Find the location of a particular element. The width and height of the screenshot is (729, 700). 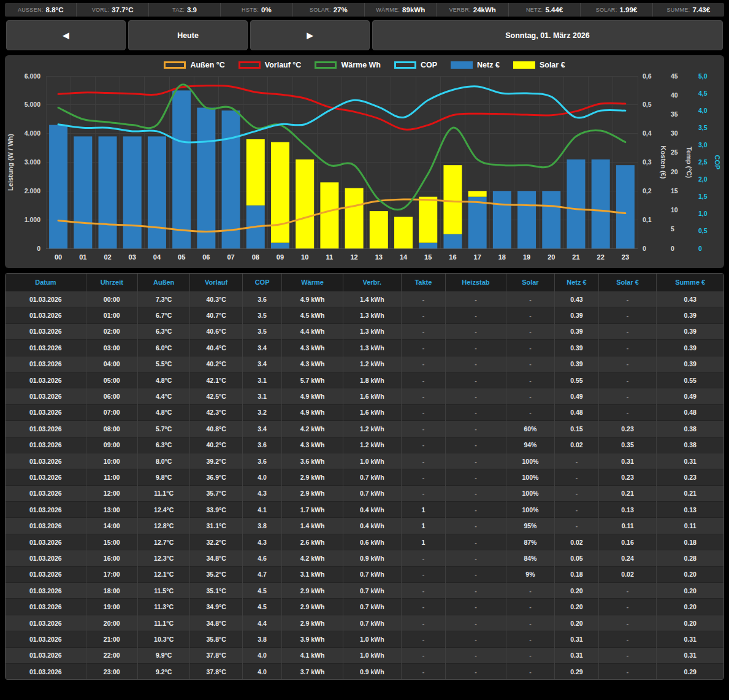

waerme-swatch-icon is located at coordinates (326, 65).